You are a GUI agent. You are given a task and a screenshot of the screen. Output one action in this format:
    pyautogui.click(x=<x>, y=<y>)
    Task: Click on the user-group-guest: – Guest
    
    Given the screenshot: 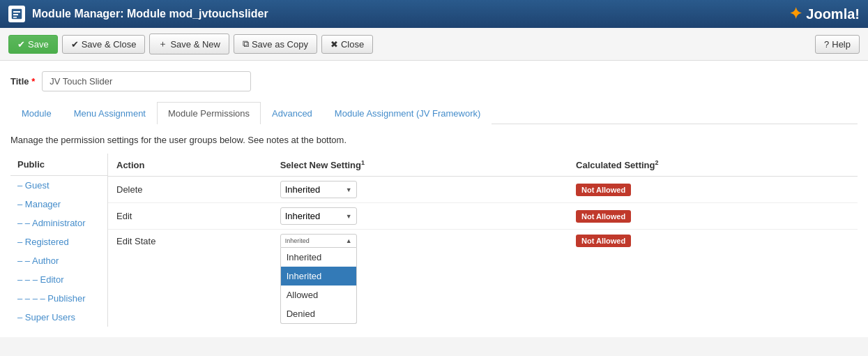 What is the action you would take?
    pyautogui.click(x=59, y=186)
    